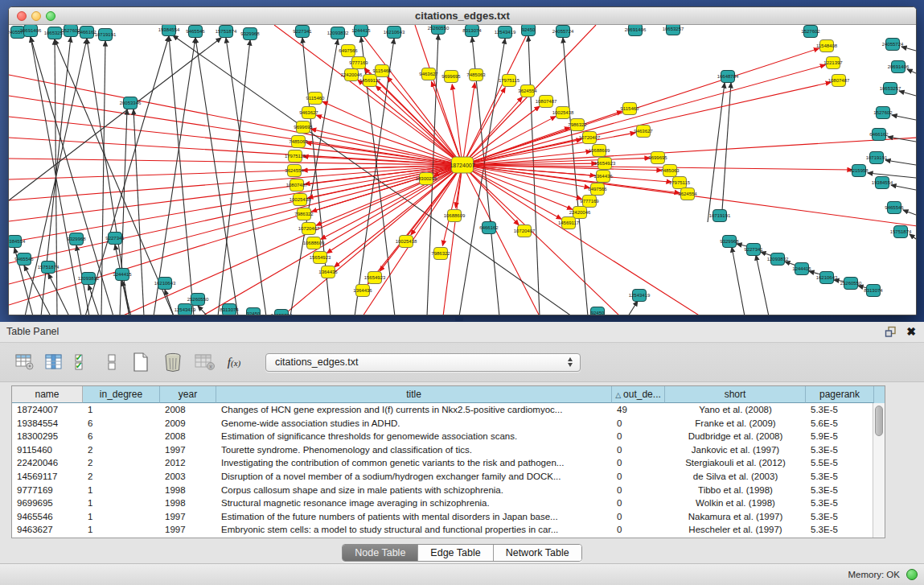  What do you see at coordinates (879, 421) in the screenshot?
I see `scrollbar-thumb` at bounding box center [879, 421].